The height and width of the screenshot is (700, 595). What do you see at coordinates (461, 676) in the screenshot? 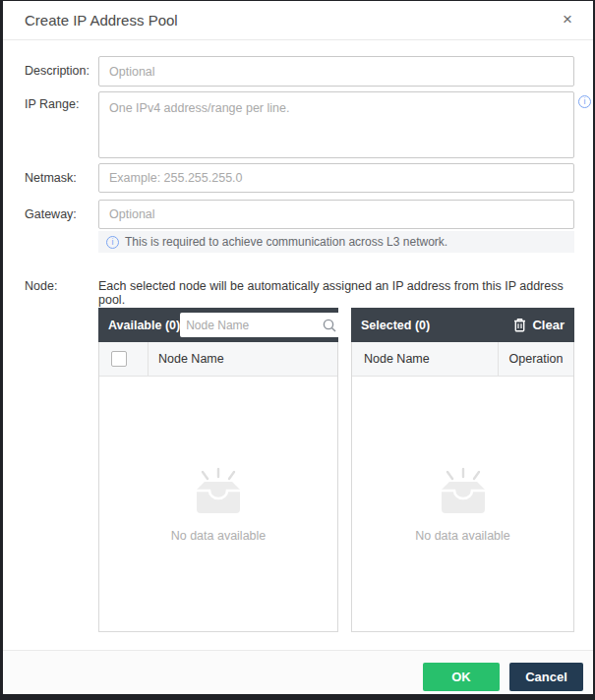
I see `ok-button: OK` at bounding box center [461, 676].